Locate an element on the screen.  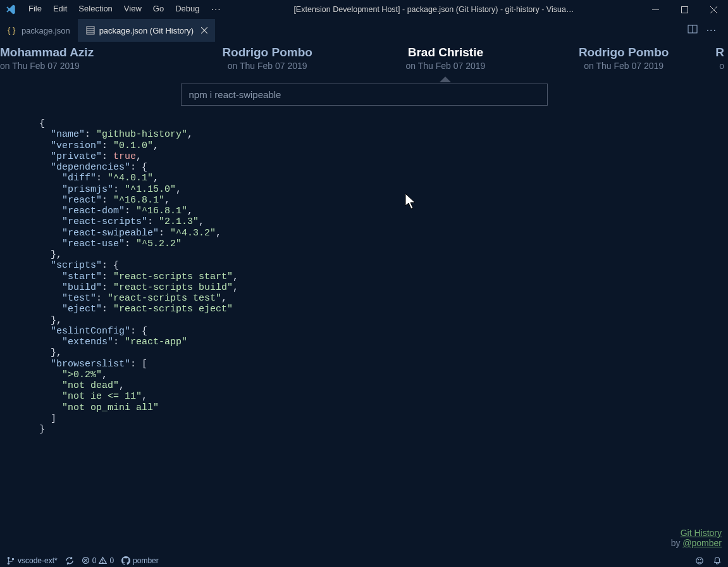
git-history-link: Git History is located at coordinates (696, 533).